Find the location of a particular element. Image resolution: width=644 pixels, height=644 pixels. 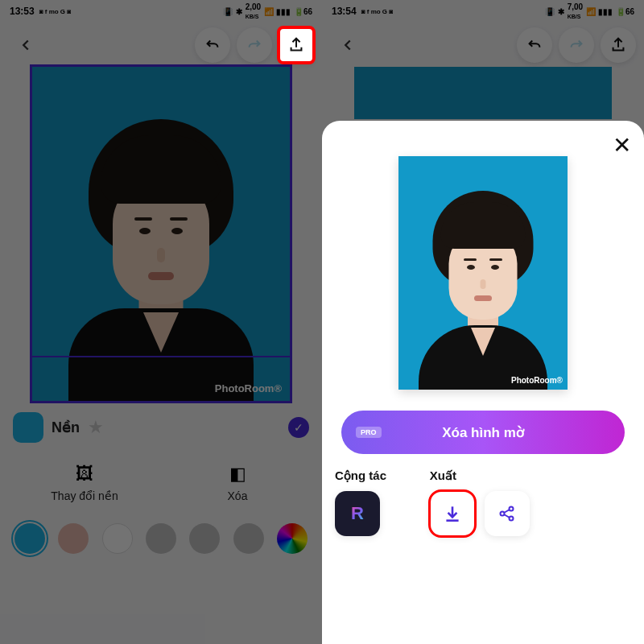

status-bar: 13:53 ◙ f mo G ◙ 📳 ✱ 2,00KB/S 📶 ▮▮▮ 🔋66 is located at coordinates (161, 11).